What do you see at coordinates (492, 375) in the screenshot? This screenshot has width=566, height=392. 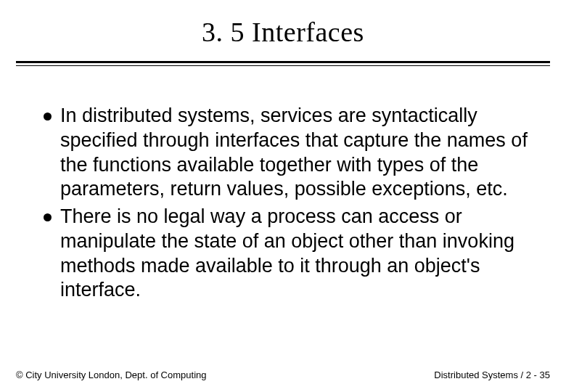 I see `footer-right: Distributed Systems / 2 - 35` at bounding box center [492, 375].